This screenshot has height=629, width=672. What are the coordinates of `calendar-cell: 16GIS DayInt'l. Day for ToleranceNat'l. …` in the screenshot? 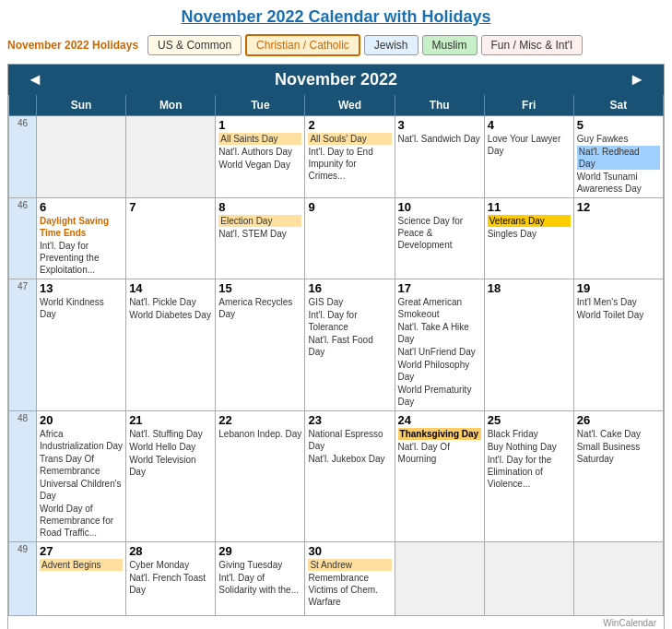 It's located at (350, 345).